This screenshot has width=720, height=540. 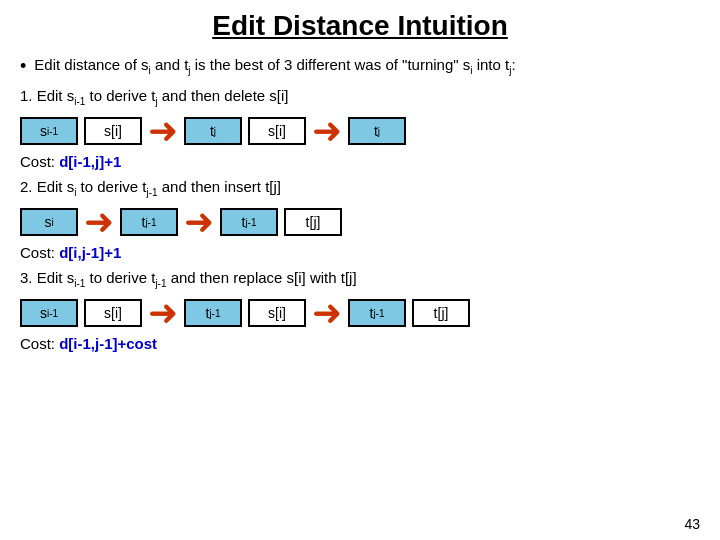 I want to click on cell-si-2: si, so click(x=49, y=222).